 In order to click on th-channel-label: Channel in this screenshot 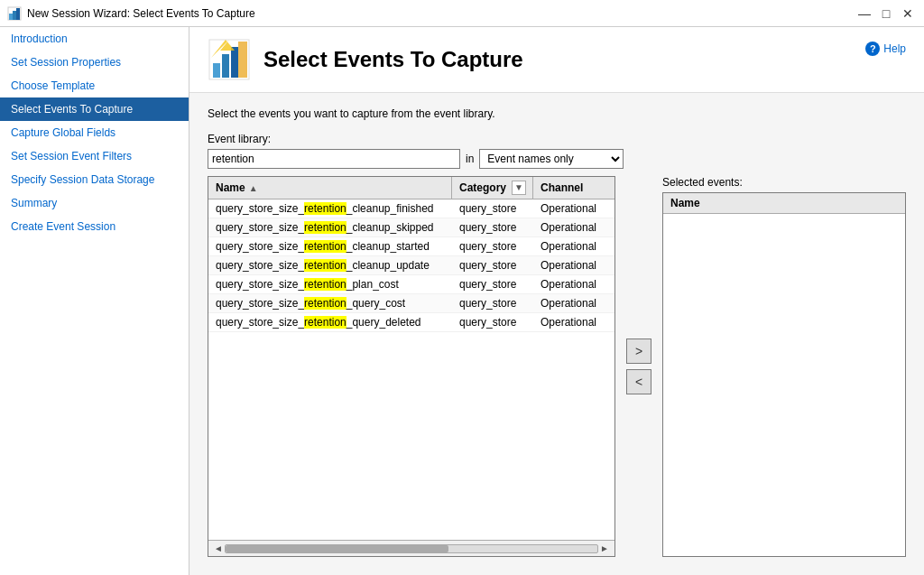, I will do `click(561, 188)`.